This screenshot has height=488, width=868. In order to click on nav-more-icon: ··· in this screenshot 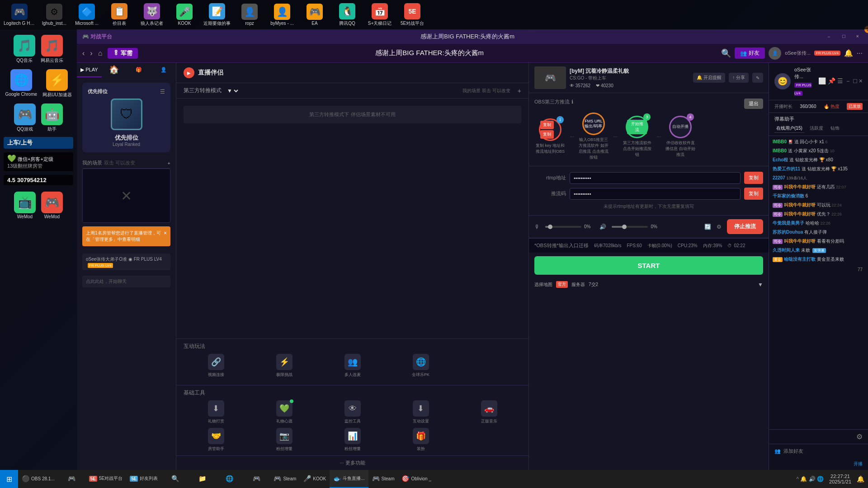, I will do `click(860, 53)`.